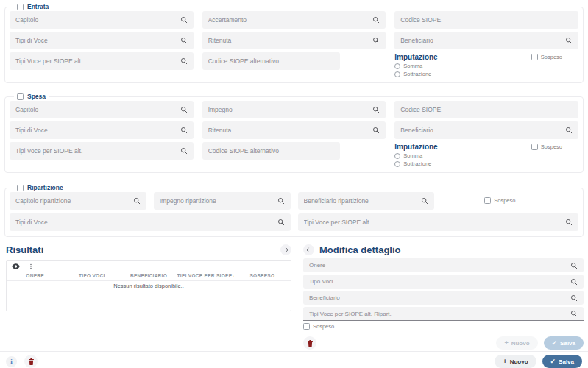 The width and height of the screenshot is (588, 368). Describe the element at coordinates (40, 188) in the screenshot. I see `section-ripartizione-legend: Ripartizione` at that location.